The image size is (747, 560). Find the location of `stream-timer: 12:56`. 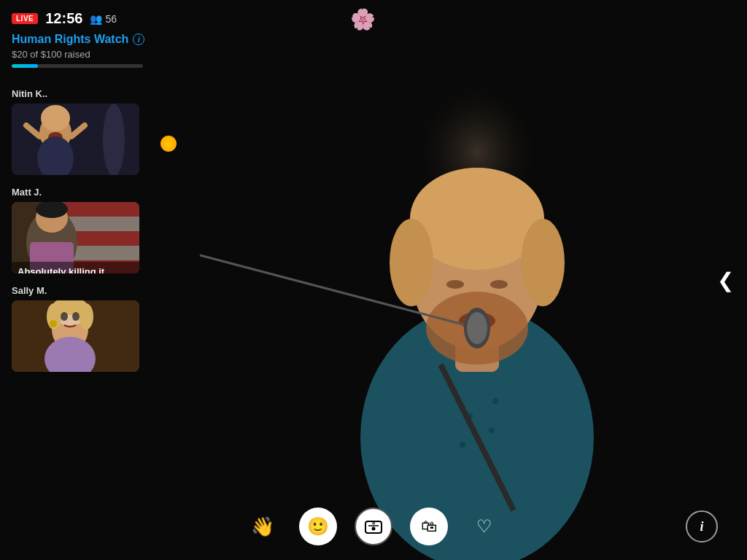

stream-timer: 12:56 is located at coordinates (64, 19).